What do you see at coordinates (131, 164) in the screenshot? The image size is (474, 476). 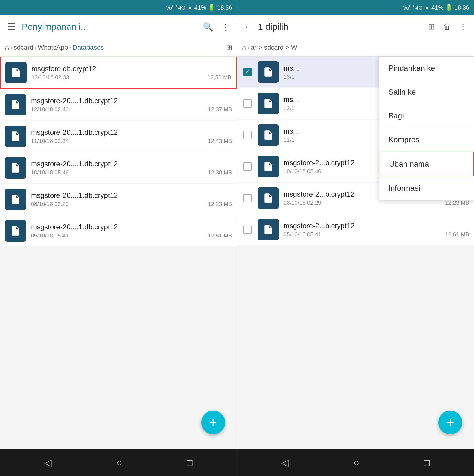 I see `file-name-3: msgstore-20....1.db.crypt12` at bounding box center [131, 164].